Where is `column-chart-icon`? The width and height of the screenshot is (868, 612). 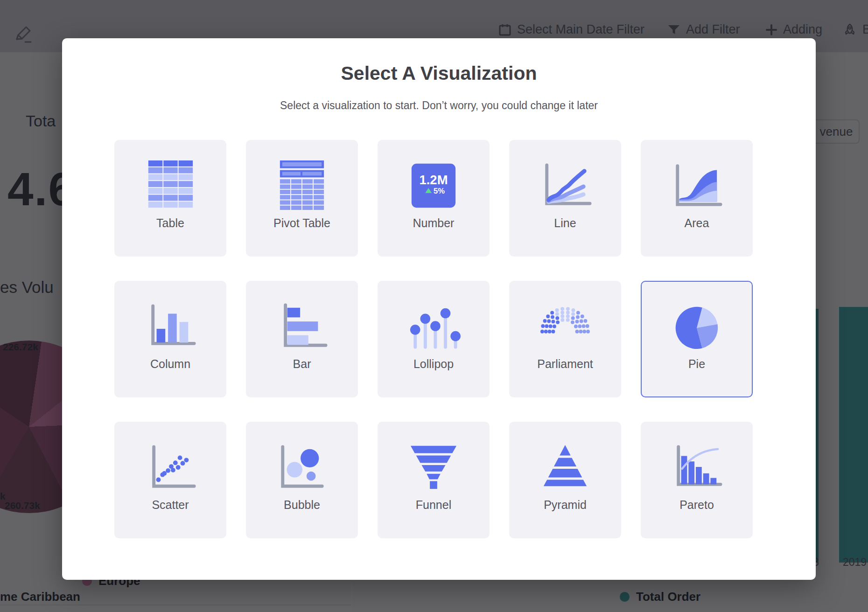 column-chart-icon is located at coordinates (170, 327).